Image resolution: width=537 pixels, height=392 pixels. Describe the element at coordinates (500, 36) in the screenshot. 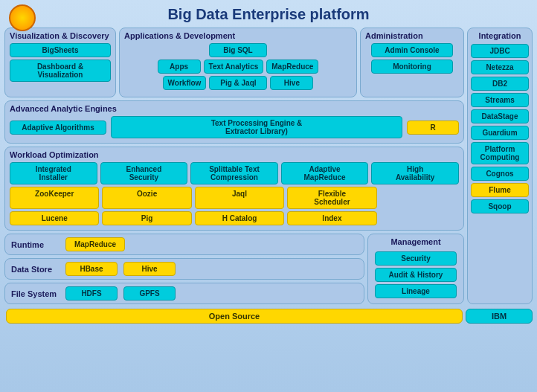

I see `integration-title: Integration` at that location.